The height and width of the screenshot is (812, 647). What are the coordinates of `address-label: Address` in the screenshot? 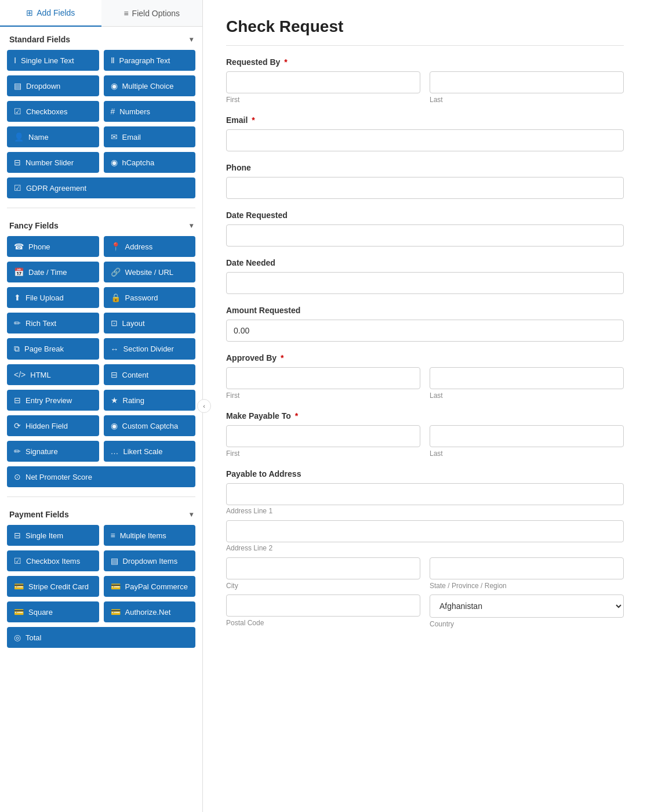 It's located at (139, 247).